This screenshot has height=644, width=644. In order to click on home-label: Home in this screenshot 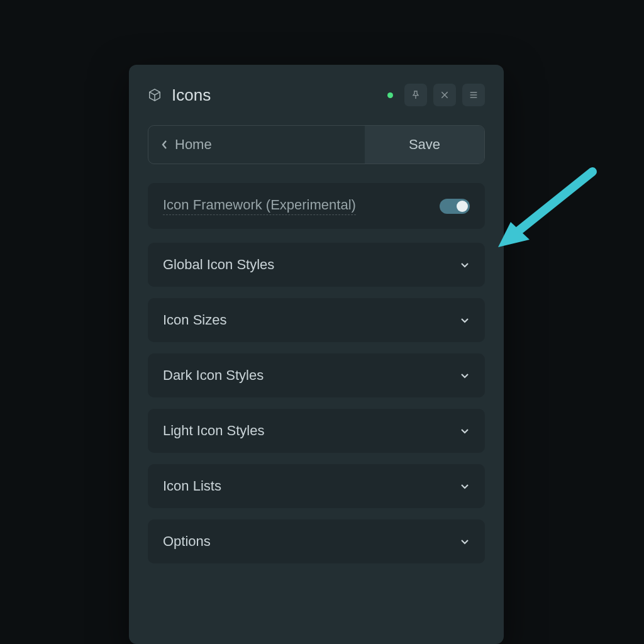, I will do `click(194, 145)`.